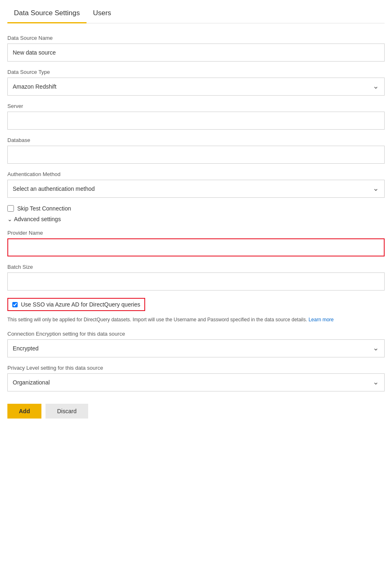  Describe the element at coordinates (76, 304) in the screenshot. I see `sso-checkbox-container: Use SSO via Azure AD for DirectQuery que…` at that location.